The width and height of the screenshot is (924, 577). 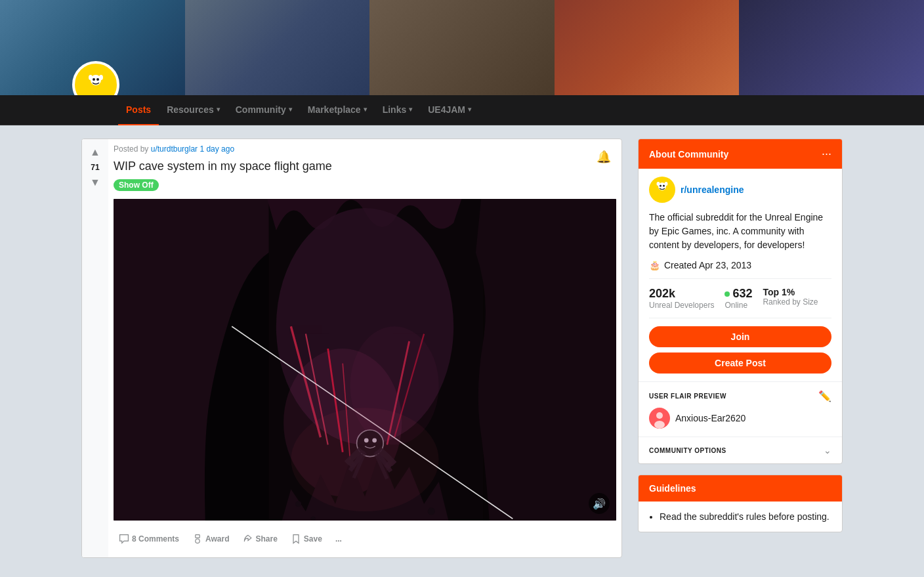 What do you see at coordinates (398, 110) in the screenshot?
I see `nav-links: Links ▾` at bounding box center [398, 110].